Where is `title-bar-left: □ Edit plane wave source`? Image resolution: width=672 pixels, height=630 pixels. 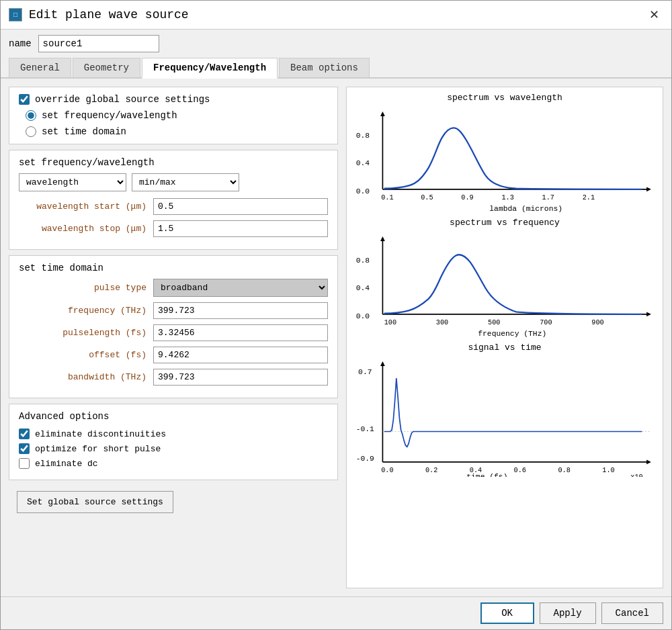 title-bar-left: □ Edit plane wave source is located at coordinates (99, 15).